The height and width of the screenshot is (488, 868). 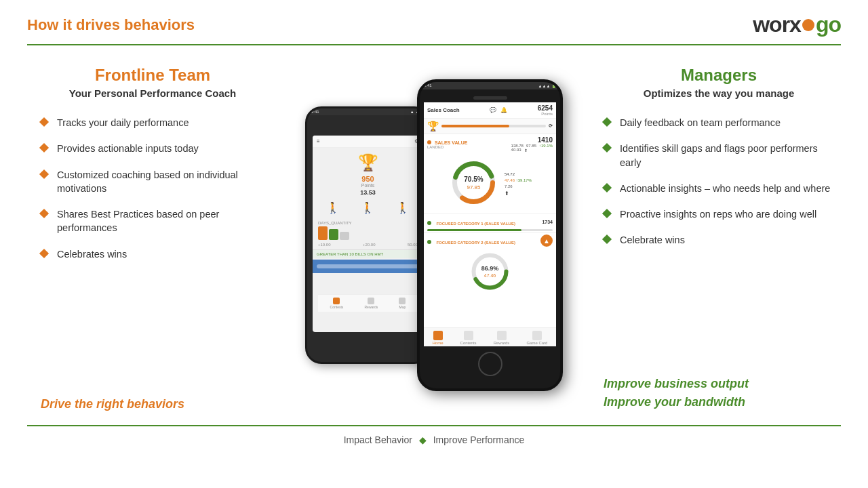 What do you see at coordinates (490, 271) in the screenshot?
I see `donut2-svg: 86.9% 47.46` at bounding box center [490, 271].